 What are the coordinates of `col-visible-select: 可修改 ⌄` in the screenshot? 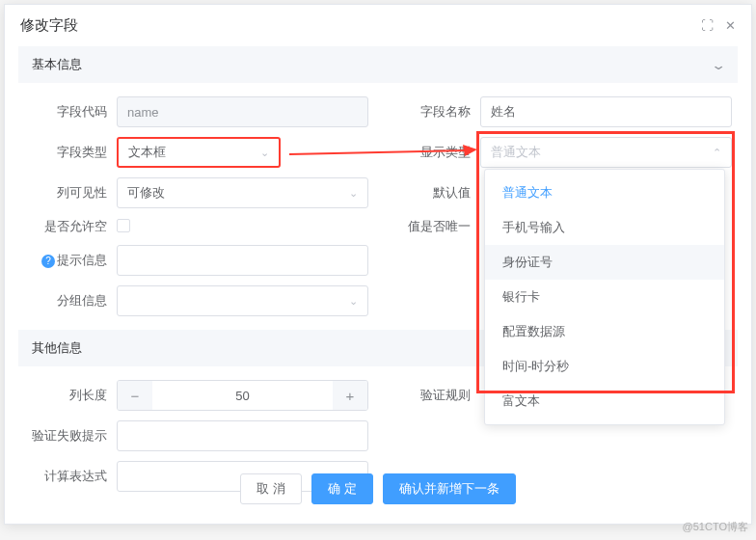 It's located at (243, 193).